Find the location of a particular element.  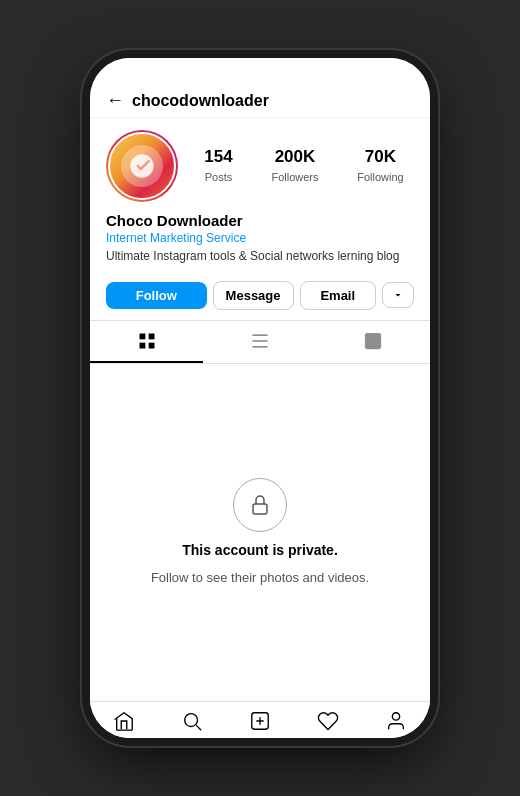

nav-home is located at coordinates (124, 721).